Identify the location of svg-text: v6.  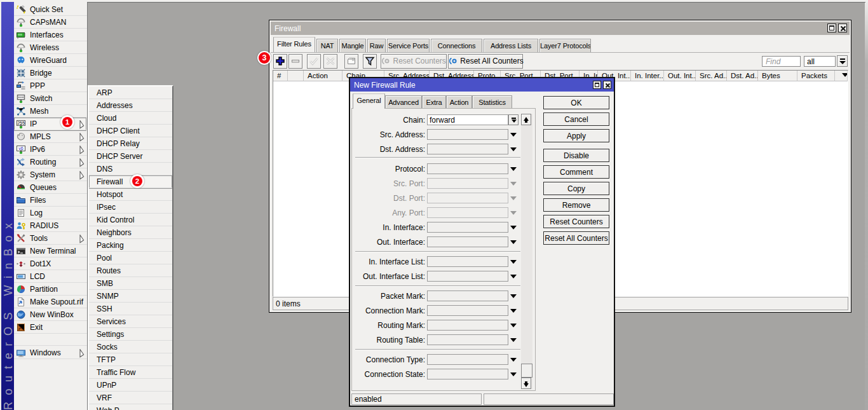
(21, 149).